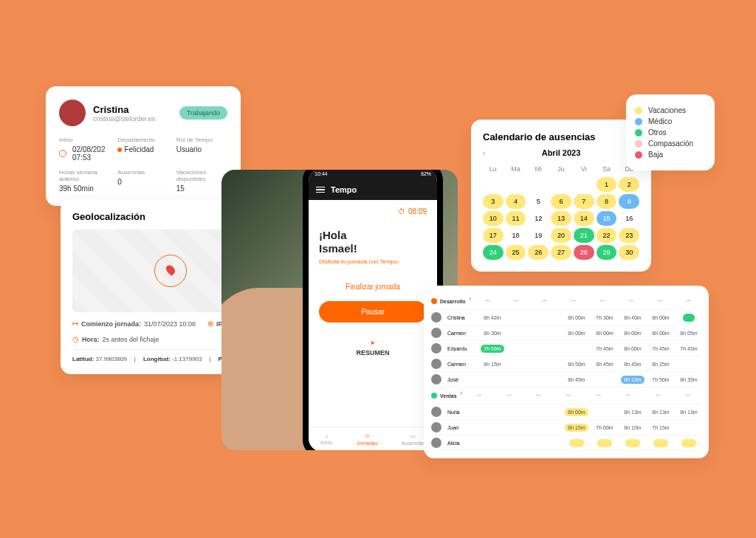 The image size is (756, 538). What do you see at coordinates (373, 348) in the screenshot?
I see `resumen-section: ▸ RESUMEN` at bounding box center [373, 348].